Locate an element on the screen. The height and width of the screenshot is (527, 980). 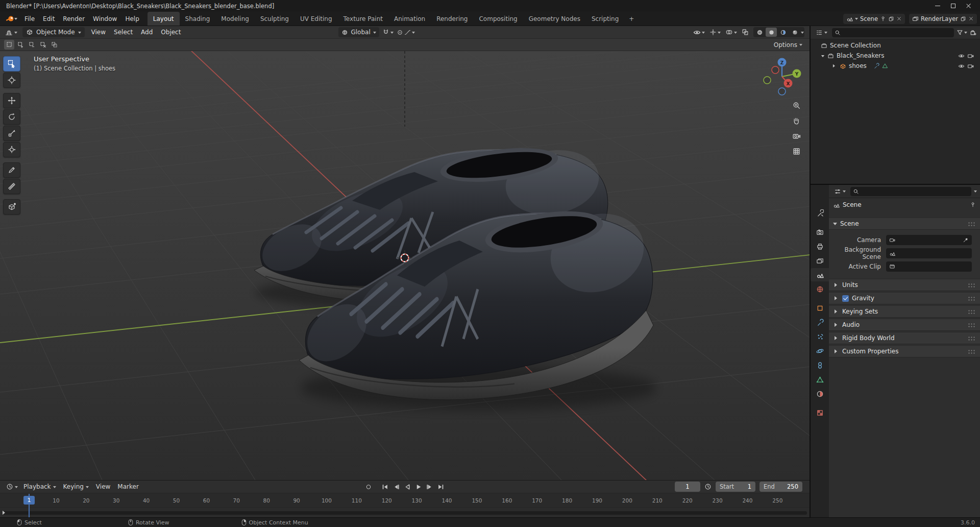
workspace-tab-texture-paint: Texture Paint is located at coordinates (363, 18).